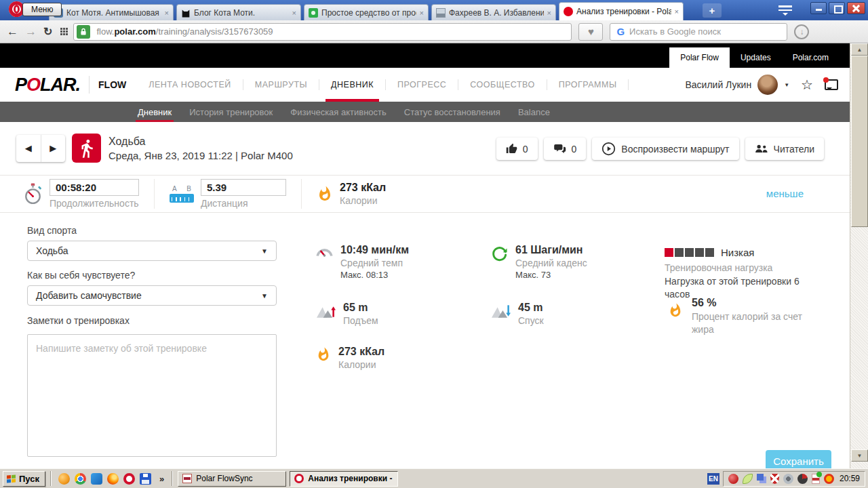 The height and width of the screenshot is (488, 868). I want to click on descent-icon, so click(500, 314).